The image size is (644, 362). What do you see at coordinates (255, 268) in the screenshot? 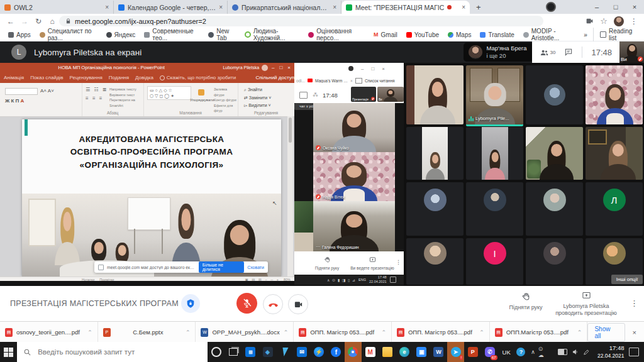
I see `hide-notice-button: Сховати` at bounding box center [255, 268].